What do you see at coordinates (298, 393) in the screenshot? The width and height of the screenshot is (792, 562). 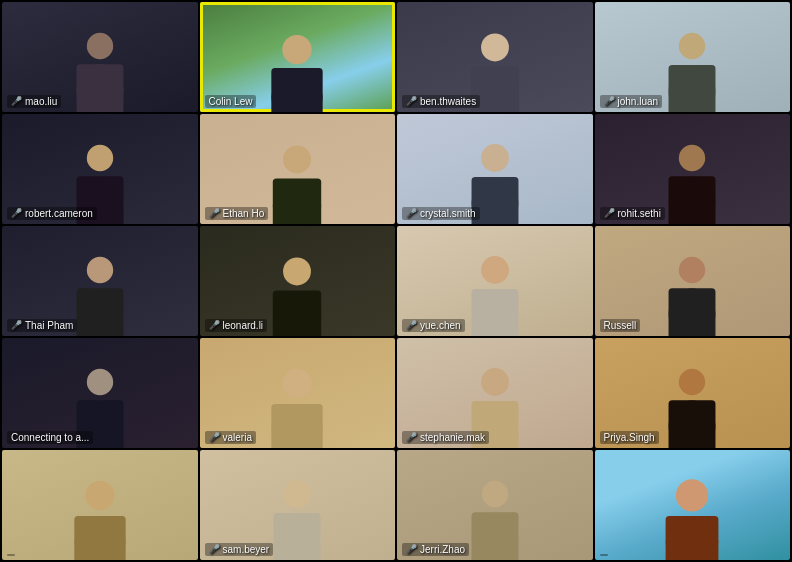 I see `participant-cell: 🎤 valeria` at bounding box center [298, 393].